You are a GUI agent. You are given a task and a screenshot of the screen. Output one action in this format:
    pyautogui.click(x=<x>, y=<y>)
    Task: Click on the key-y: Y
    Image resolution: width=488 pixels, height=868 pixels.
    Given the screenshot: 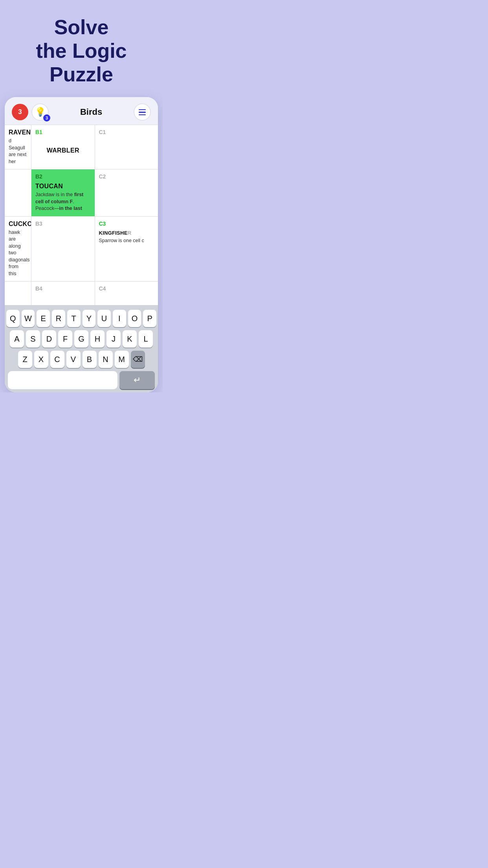 What is the action you would take?
    pyautogui.click(x=89, y=318)
    